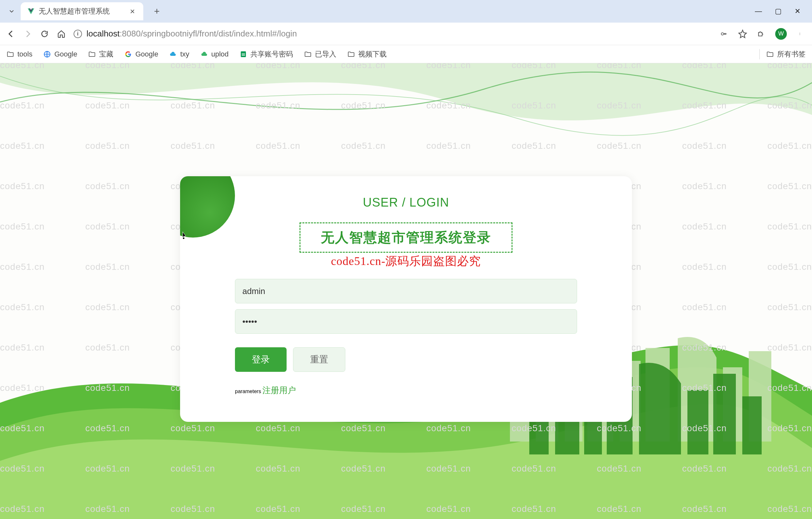  I want to click on bookmark-baozang: 宝藏, so click(100, 54).